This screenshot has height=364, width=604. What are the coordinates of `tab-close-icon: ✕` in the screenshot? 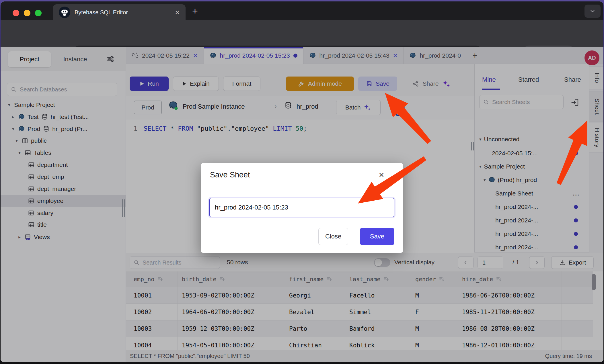 It's located at (177, 13).